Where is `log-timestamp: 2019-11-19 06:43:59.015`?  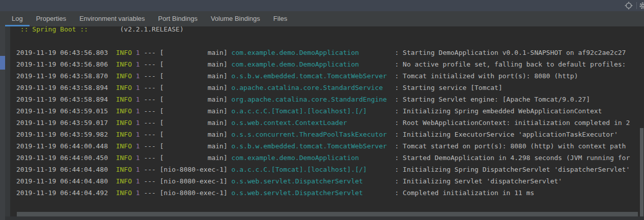
log-timestamp: 2019-11-19 06:43:59.015 is located at coordinates (62, 111).